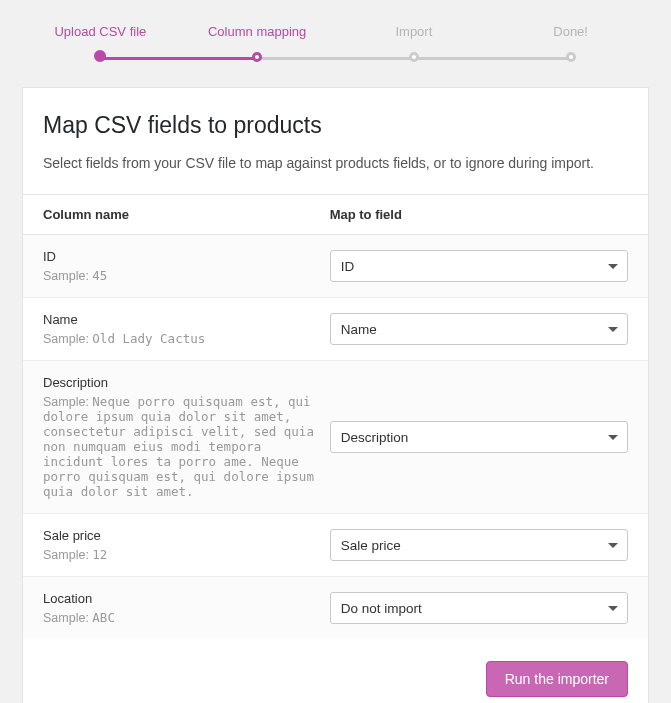  Describe the element at coordinates (557, 679) in the screenshot. I see `run-importer-button: Run the importer` at that location.